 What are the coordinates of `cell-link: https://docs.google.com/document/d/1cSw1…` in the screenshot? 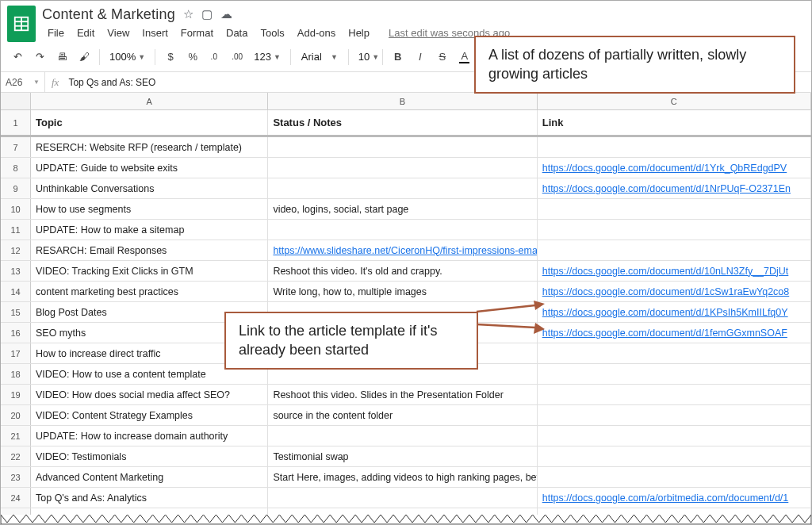 It's located at (674, 292).